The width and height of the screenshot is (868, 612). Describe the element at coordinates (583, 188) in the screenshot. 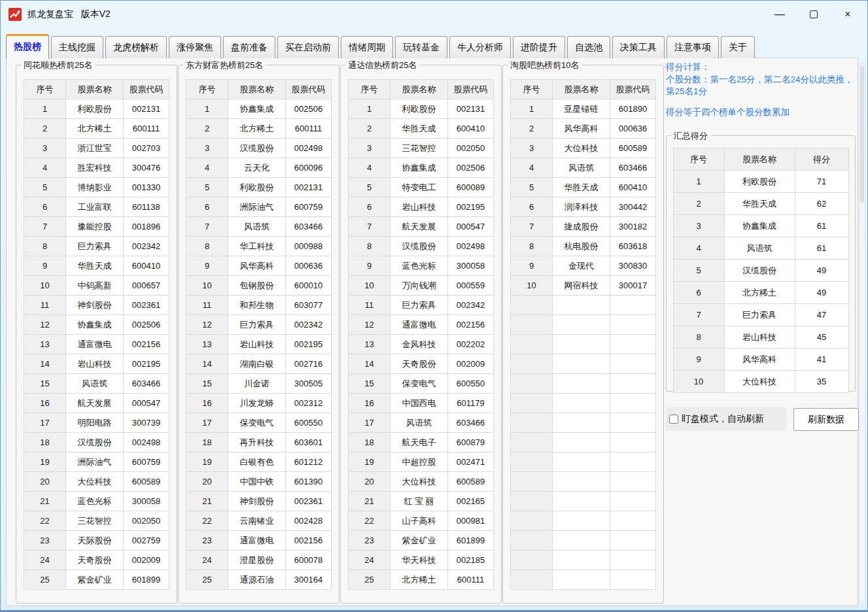

I see `table-row: 5华胜天成600410` at that location.